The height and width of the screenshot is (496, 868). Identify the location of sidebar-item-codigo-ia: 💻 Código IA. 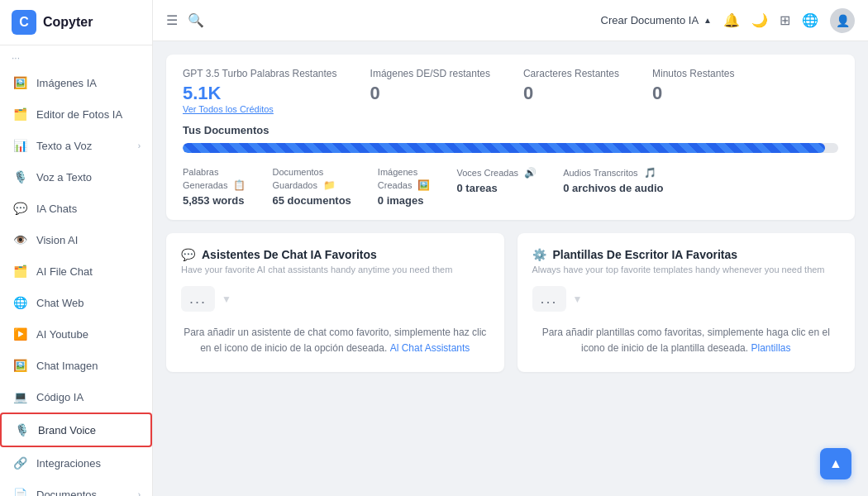
(76, 397).